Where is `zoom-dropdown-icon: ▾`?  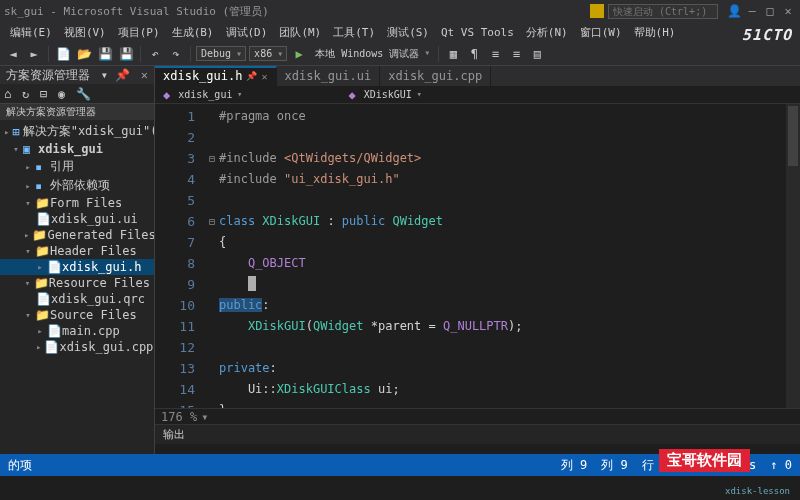 zoom-dropdown-icon: ▾ is located at coordinates (204, 417).